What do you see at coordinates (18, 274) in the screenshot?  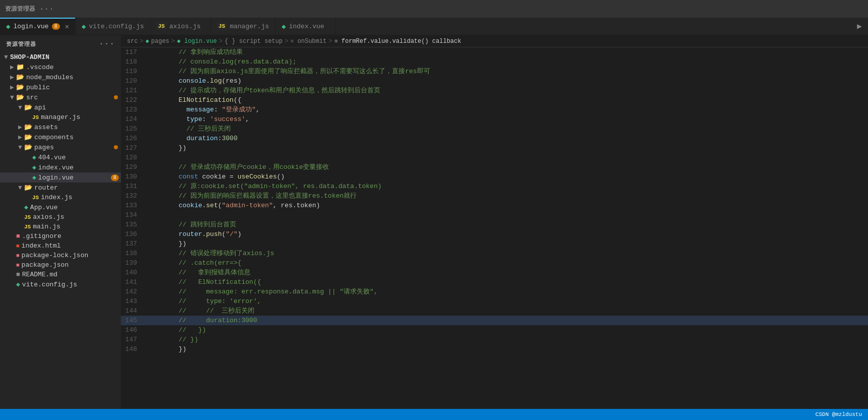 I see `md-file-icon: ■` at bounding box center [18, 274].